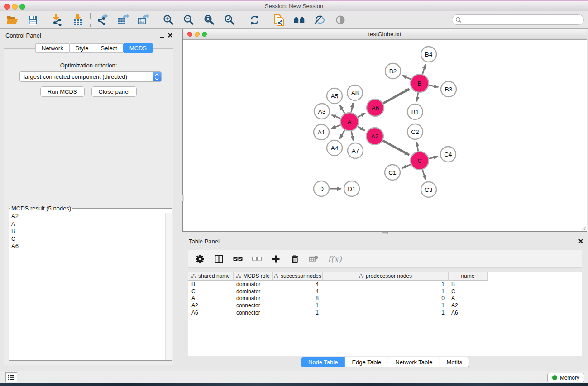 This screenshot has height=386, width=588. I want to click on mcds-result-item: A6, so click(87, 246).